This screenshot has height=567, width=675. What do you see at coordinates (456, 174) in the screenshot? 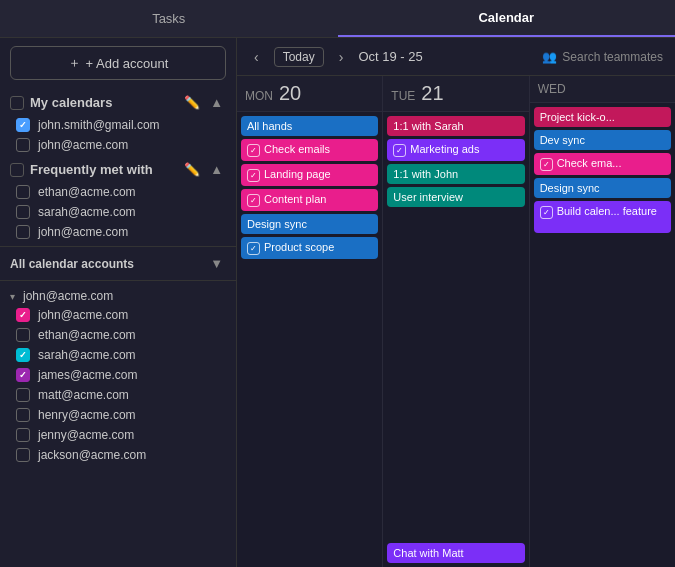
I see `event-1-1-john: 1:1 with John` at bounding box center [456, 174].